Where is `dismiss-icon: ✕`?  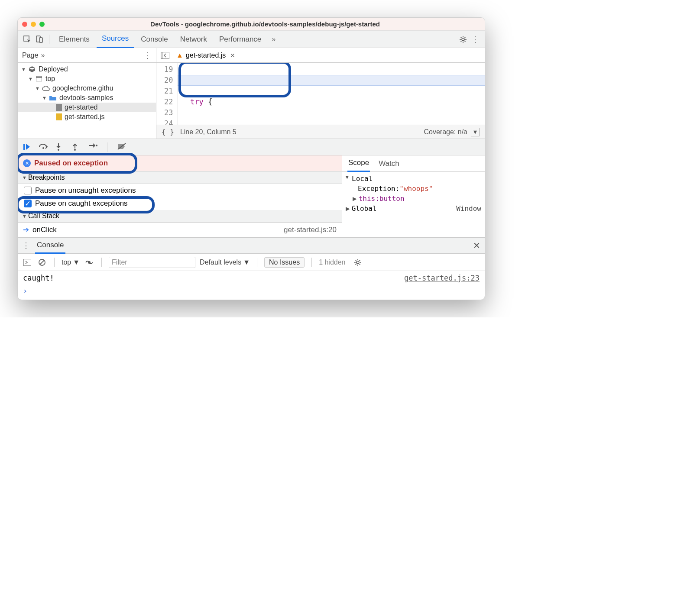
dismiss-icon: ✕ is located at coordinates (27, 163).